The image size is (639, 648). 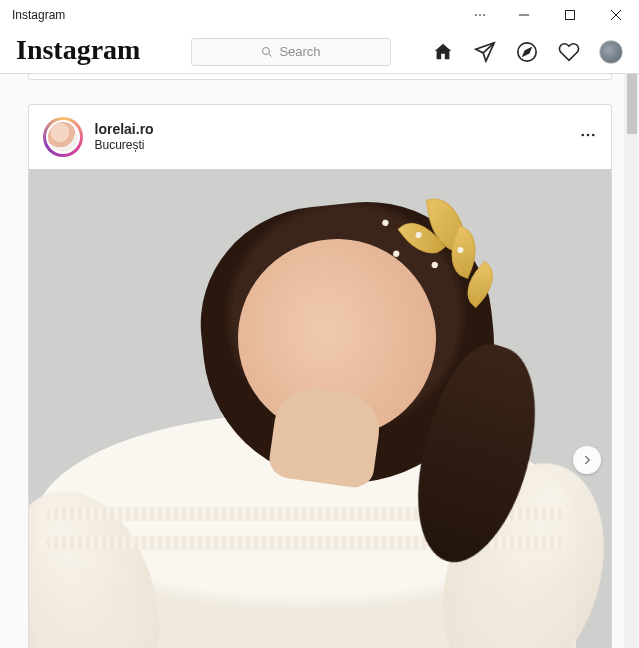 What do you see at coordinates (291, 52) in the screenshot?
I see `search-input: Search` at bounding box center [291, 52].